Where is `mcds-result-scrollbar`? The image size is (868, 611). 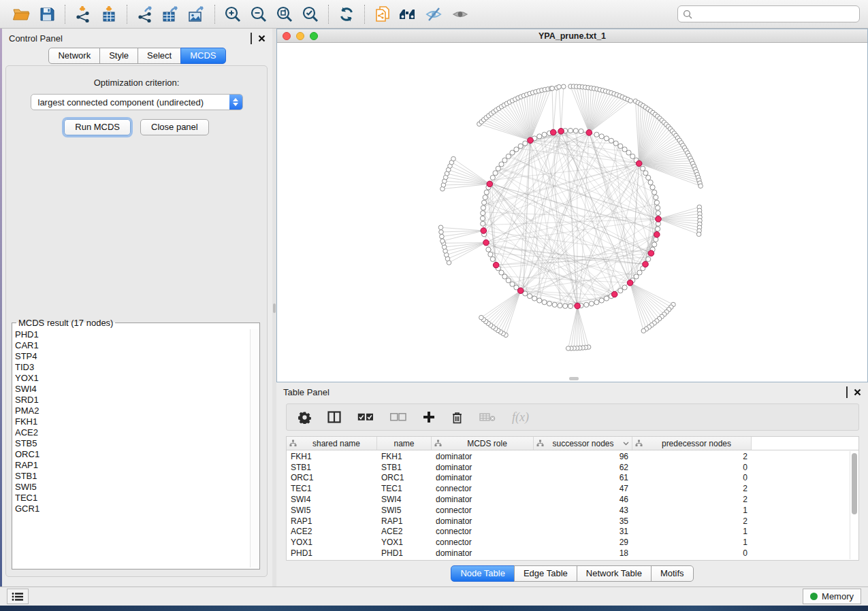 mcds-result-scrollbar is located at coordinates (254, 448).